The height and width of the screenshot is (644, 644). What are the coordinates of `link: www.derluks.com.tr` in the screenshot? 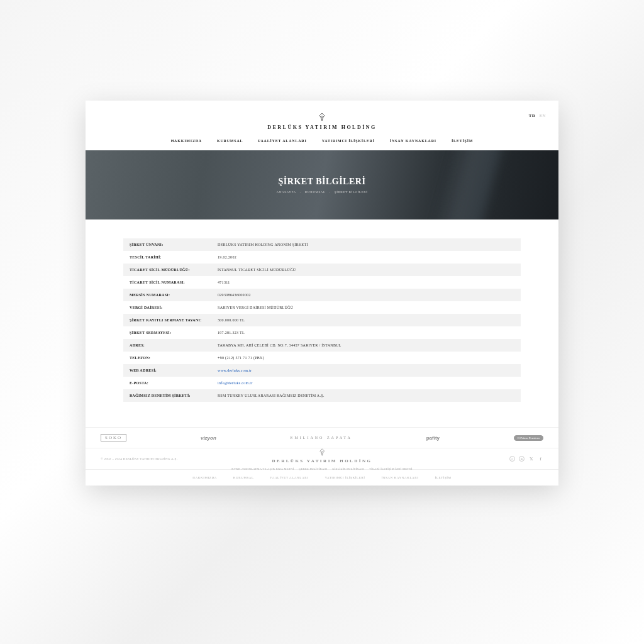 It's located at (235, 370).